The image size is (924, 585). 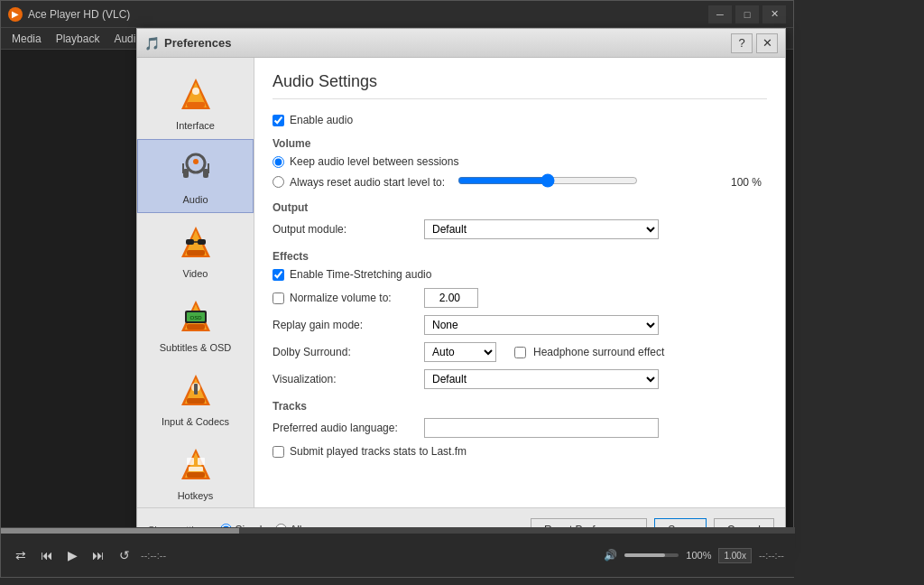 What do you see at coordinates (774, 14) in the screenshot?
I see `app-close-button: ✕` at bounding box center [774, 14].